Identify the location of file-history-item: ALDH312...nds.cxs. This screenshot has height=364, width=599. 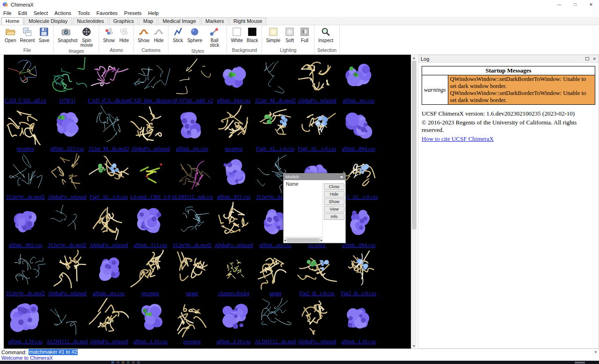
(192, 178).